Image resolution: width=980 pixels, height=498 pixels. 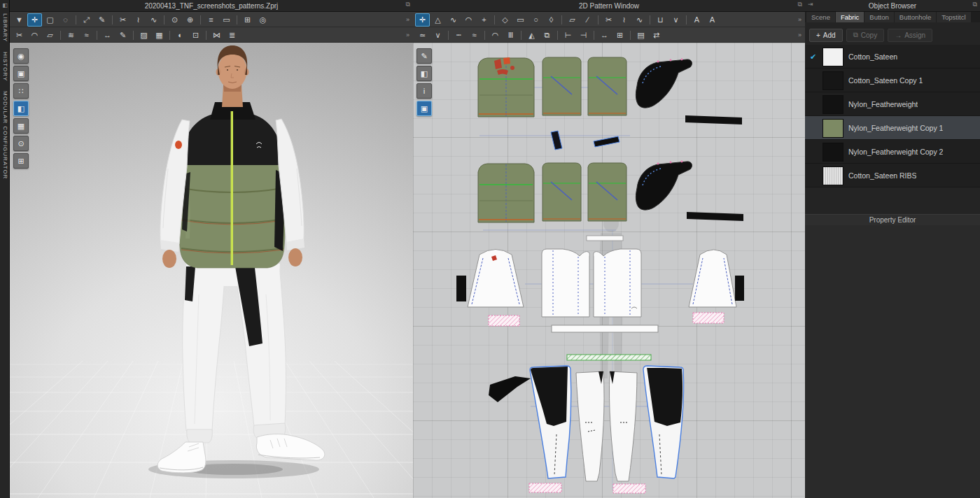 I want to click on free-sewing-icon: ∿, so click(x=154, y=20).